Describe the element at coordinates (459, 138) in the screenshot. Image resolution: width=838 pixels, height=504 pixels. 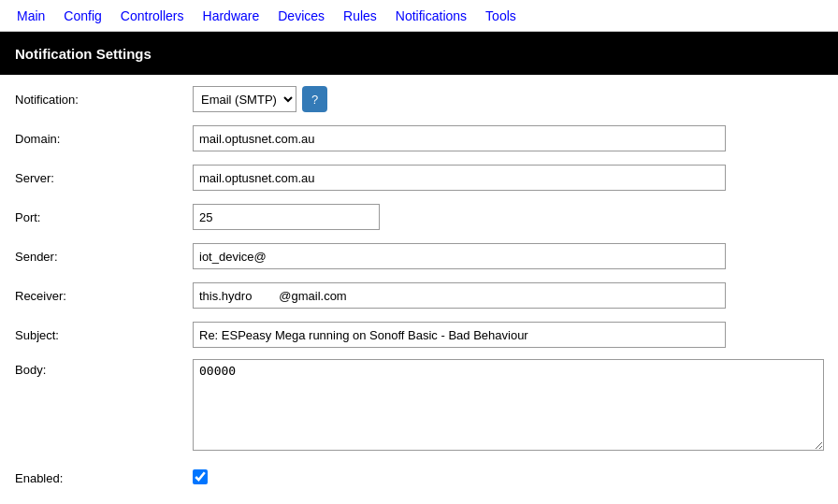
I see `domain-input` at that location.